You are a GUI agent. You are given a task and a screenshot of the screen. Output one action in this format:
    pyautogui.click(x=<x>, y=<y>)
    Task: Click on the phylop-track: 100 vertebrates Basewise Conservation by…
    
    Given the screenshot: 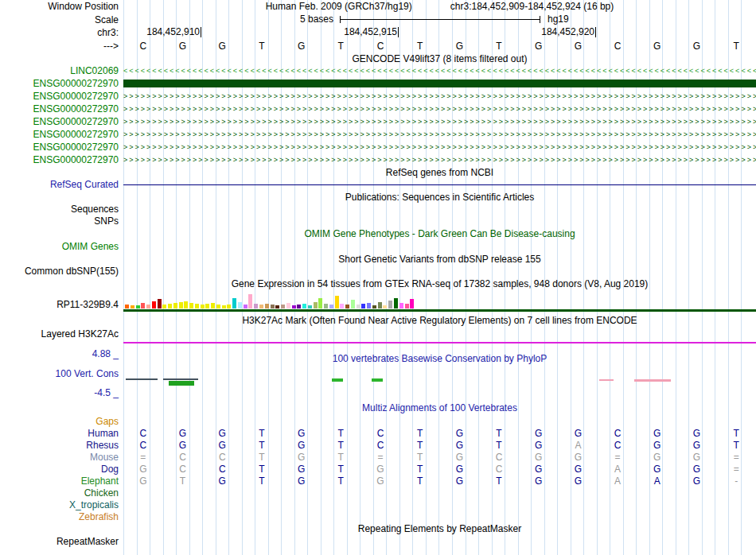 What is the action you would take?
    pyautogui.click(x=439, y=374)
    